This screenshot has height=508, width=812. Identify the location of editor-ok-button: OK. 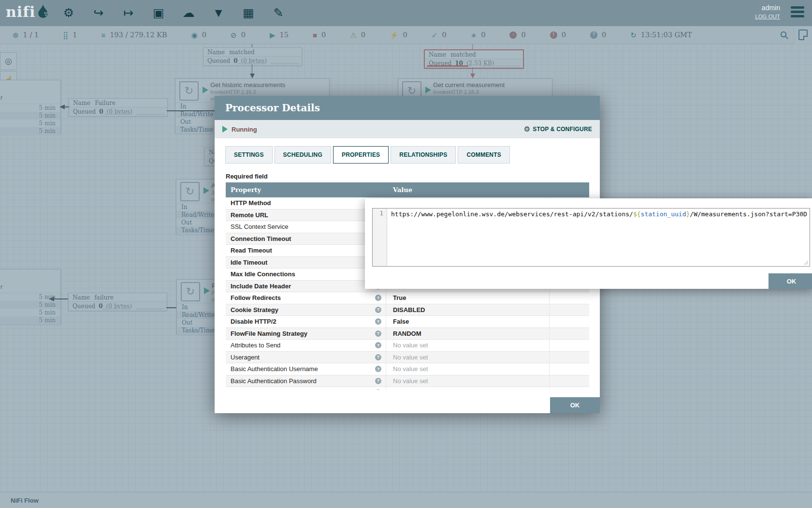
(790, 281).